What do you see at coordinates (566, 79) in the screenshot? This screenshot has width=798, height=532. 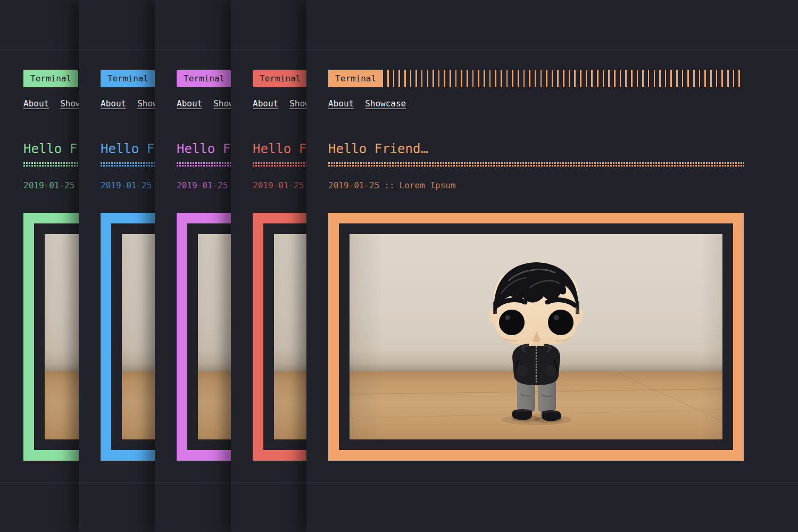 I see `header-decoration-bars` at bounding box center [566, 79].